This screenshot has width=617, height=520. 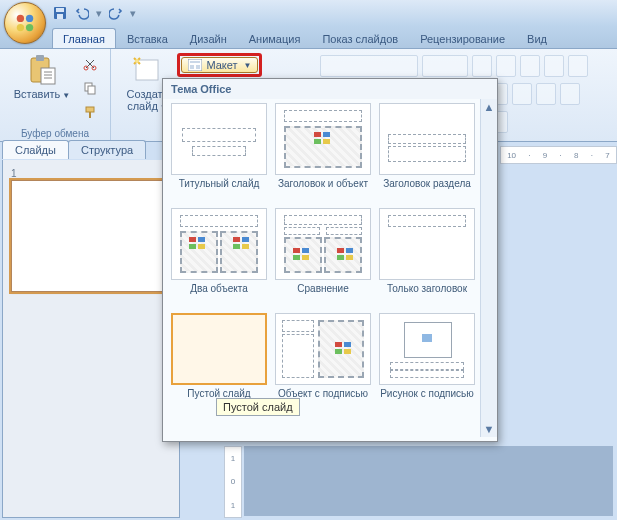 What do you see at coordinates (558, 155) in the screenshot?
I see `ruler-horizontal: 10· 9· 8· 7` at bounding box center [558, 155].